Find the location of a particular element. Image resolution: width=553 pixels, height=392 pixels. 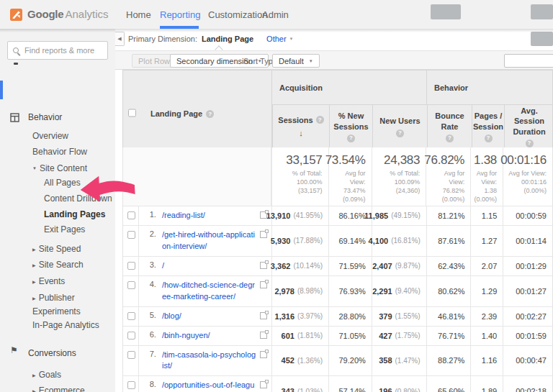

report-search-box is located at coordinates (58, 50).